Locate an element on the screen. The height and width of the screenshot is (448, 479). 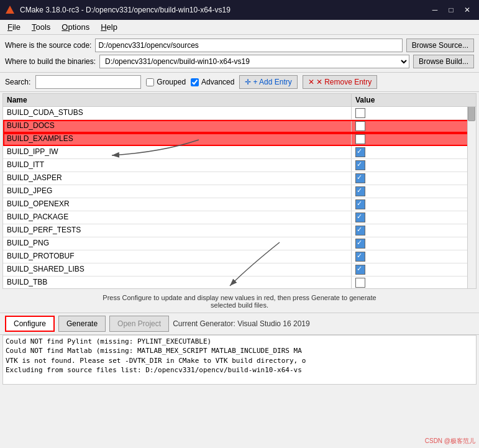
search-input is located at coordinates (88, 82).